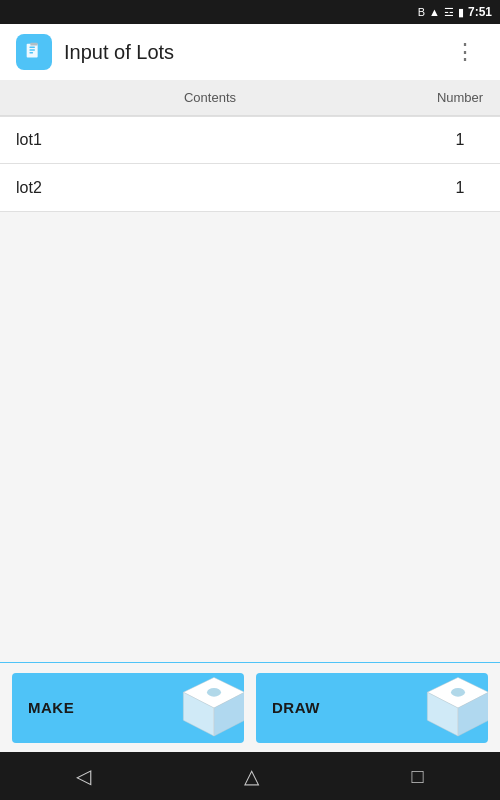 The width and height of the screenshot is (500, 800). What do you see at coordinates (250, 98) in the screenshot?
I see `table-header: Contents Number` at bounding box center [250, 98].